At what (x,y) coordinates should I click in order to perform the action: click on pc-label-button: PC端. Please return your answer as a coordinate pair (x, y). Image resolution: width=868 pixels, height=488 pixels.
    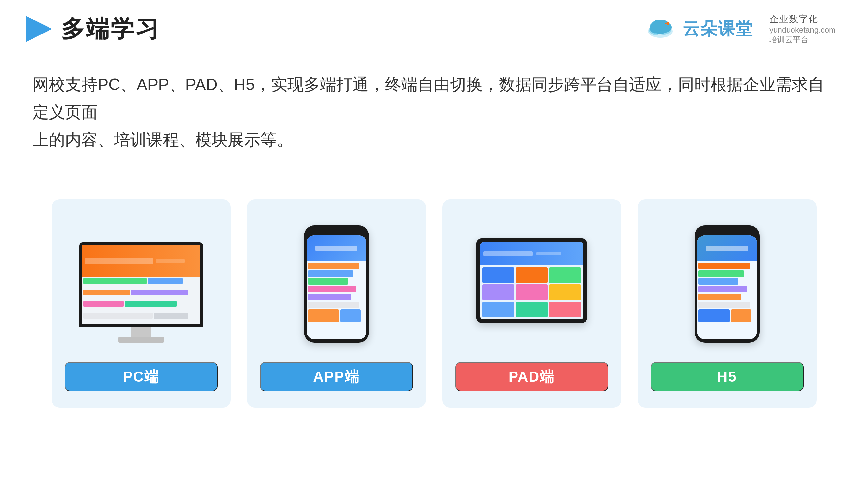
    Looking at the image, I should click on (141, 377).